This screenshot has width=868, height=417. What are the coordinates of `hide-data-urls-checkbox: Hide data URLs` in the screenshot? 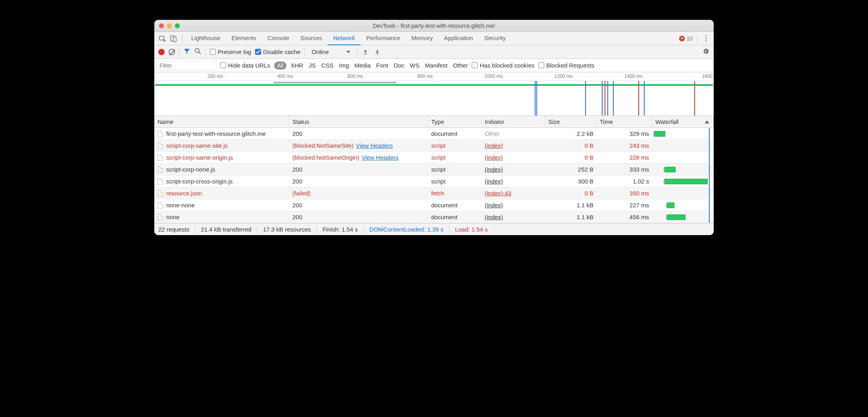 It's located at (245, 65).